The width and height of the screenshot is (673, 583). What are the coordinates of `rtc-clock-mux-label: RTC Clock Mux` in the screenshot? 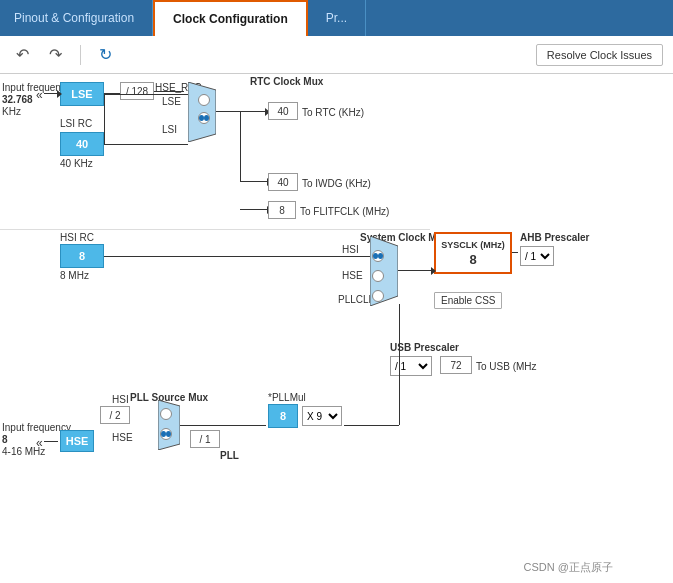 It's located at (286, 82).